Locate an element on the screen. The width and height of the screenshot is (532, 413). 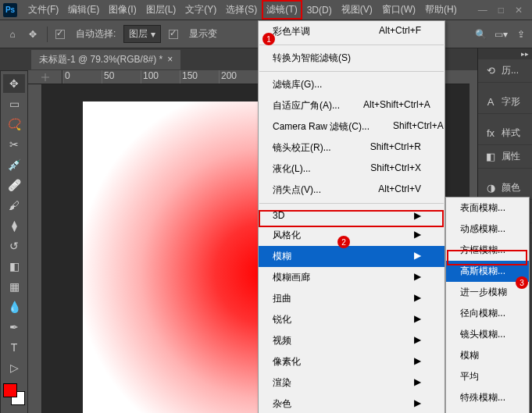
share-icon: ⇪ is located at coordinates (521, 34).